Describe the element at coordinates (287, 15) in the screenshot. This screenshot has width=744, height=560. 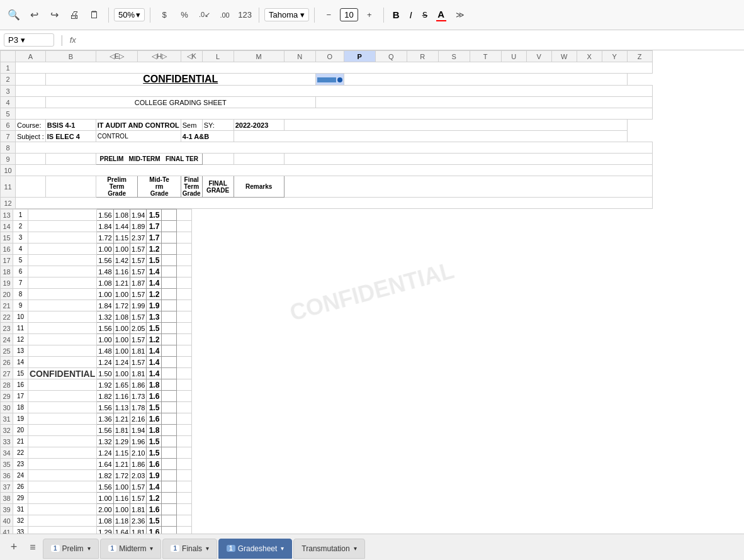
I see `font-selector: Tahoma ▾` at that location.